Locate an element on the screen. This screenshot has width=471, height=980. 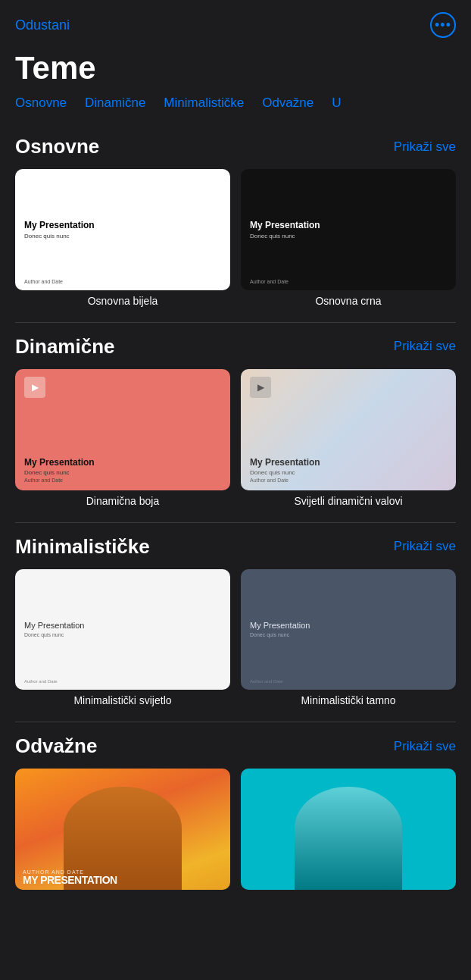
tab-dinamicne: Dinamične is located at coordinates (115, 103).